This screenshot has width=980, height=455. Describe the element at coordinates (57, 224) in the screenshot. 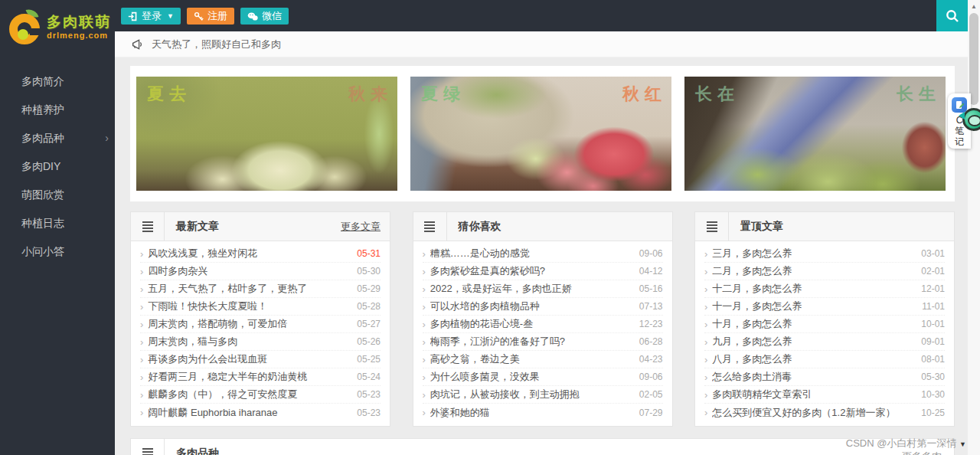

I see `sidebar-item-6: 种植日志` at that location.